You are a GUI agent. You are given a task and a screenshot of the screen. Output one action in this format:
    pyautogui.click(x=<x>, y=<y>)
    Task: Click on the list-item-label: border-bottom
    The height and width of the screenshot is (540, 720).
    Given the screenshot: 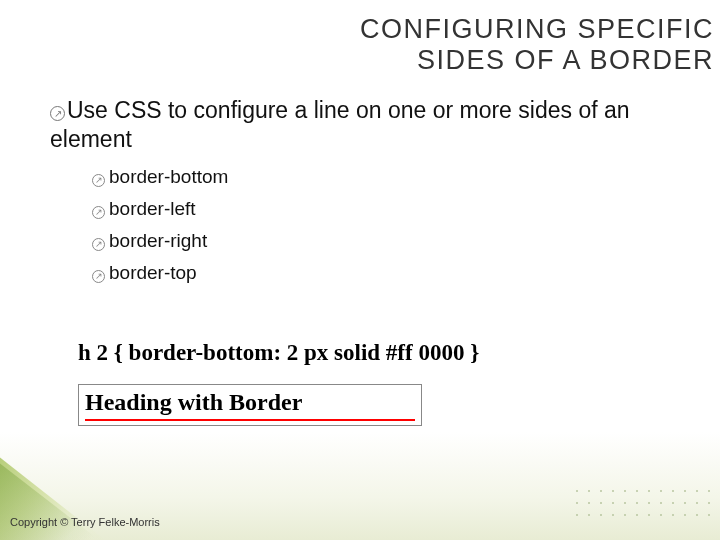 What is the action you would take?
    pyautogui.click(x=168, y=176)
    